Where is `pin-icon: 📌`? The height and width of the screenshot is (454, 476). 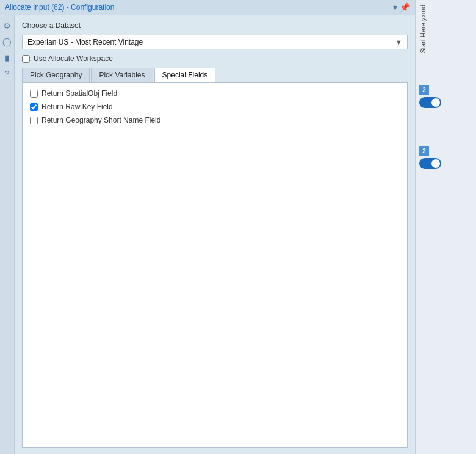
pin-icon: 📌 is located at coordinates (405, 7).